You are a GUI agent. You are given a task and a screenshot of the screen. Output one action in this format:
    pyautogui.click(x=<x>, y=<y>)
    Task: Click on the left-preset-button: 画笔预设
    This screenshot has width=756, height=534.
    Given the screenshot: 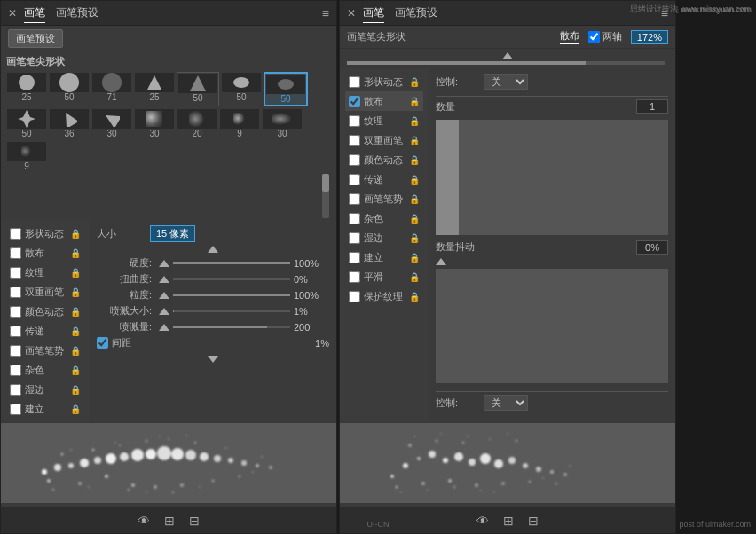 What is the action you would take?
    pyautogui.click(x=35, y=39)
    